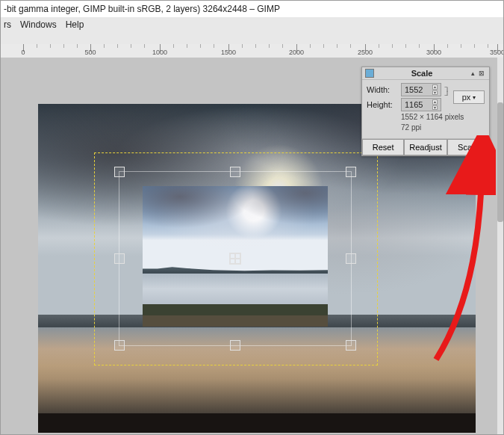 The width and height of the screenshot is (504, 435). Describe the element at coordinates (370, 73) in the screenshot. I see `dock-icon` at that location.